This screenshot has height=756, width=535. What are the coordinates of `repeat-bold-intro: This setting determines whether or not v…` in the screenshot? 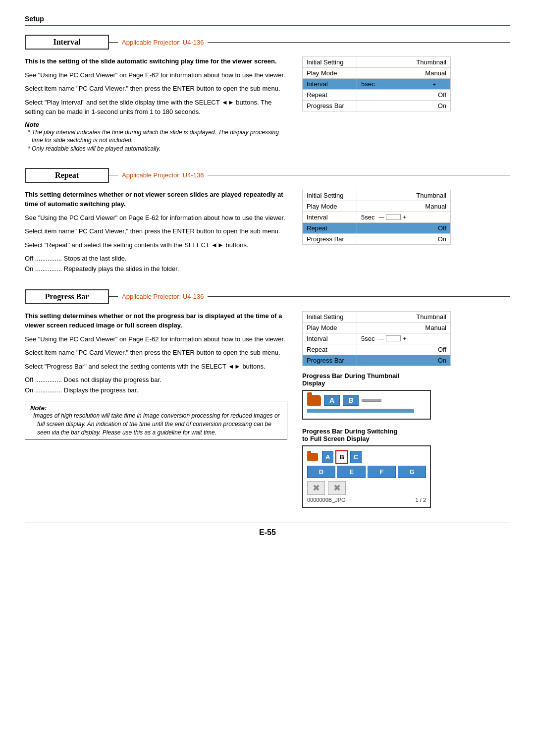 It's located at (156, 199).